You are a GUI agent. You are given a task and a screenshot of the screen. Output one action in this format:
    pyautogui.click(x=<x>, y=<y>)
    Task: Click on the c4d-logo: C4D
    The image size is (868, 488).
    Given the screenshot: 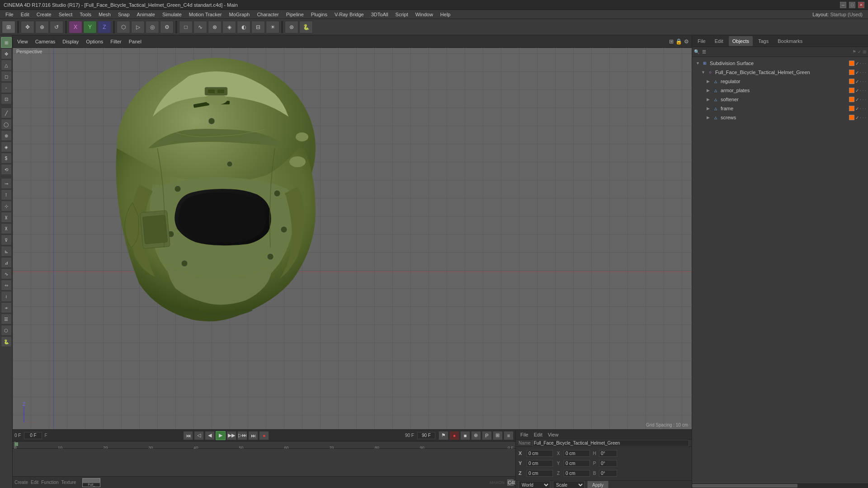 What is the action you would take?
    pyautogui.click(x=510, y=483)
    